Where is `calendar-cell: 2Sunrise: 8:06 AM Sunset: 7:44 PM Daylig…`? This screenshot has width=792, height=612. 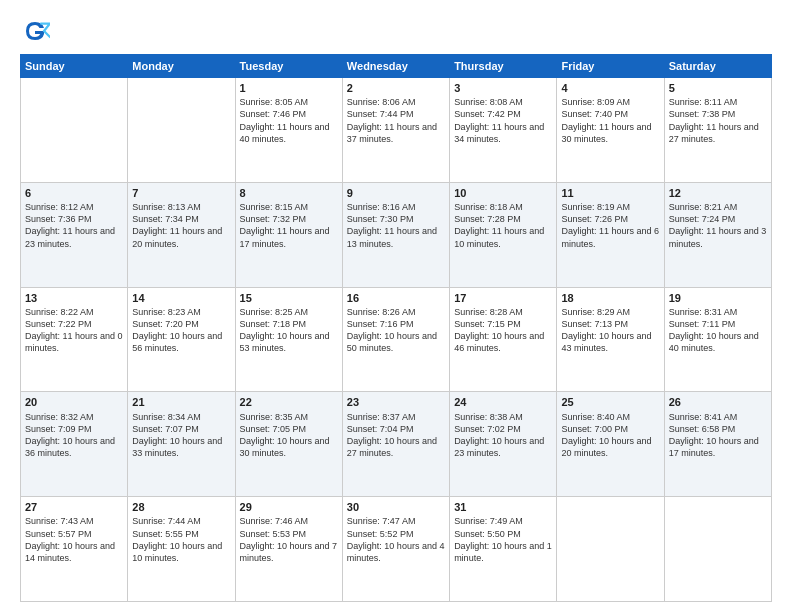
calendar-cell: 2Sunrise: 8:06 AM Sunset: 7:44 PM Daylig… is located at coordinates (396, 130).